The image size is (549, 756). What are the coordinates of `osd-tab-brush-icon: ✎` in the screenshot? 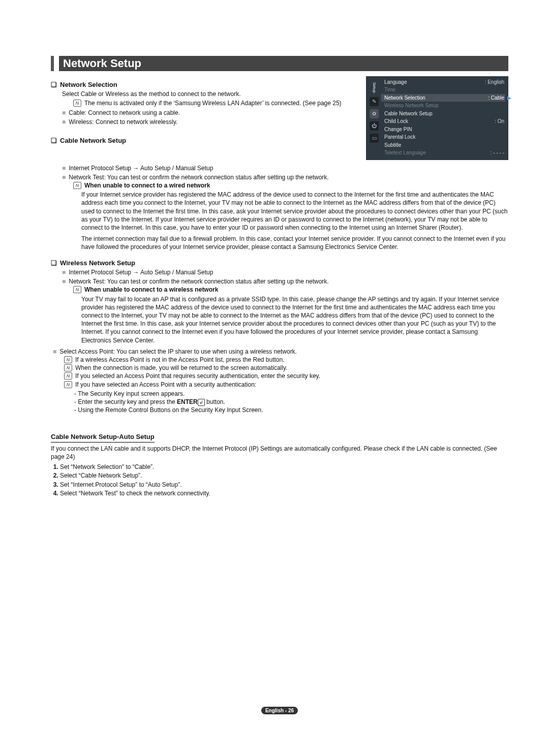 It's located at (374, 102).